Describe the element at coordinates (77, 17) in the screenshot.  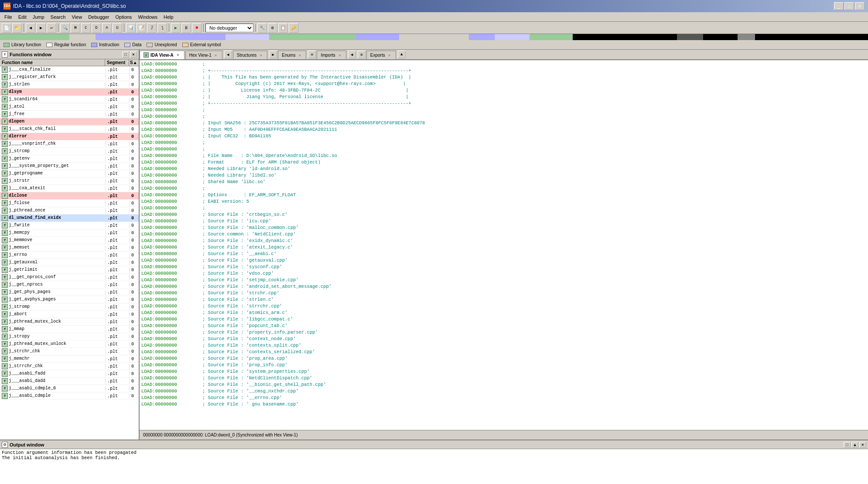
I see `menu-view: View` at that location.